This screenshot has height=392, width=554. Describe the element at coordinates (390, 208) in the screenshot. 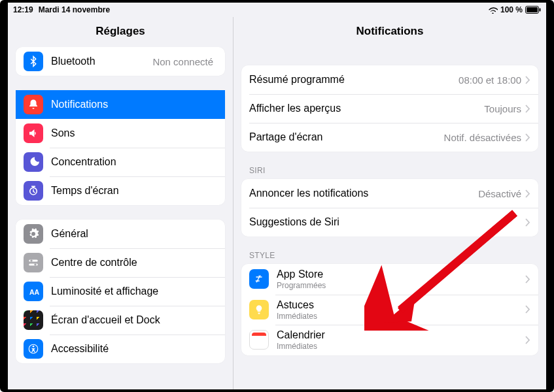

I see `detail-group-siri: Annoncer les notifications Désactivé Sug…` at that location.